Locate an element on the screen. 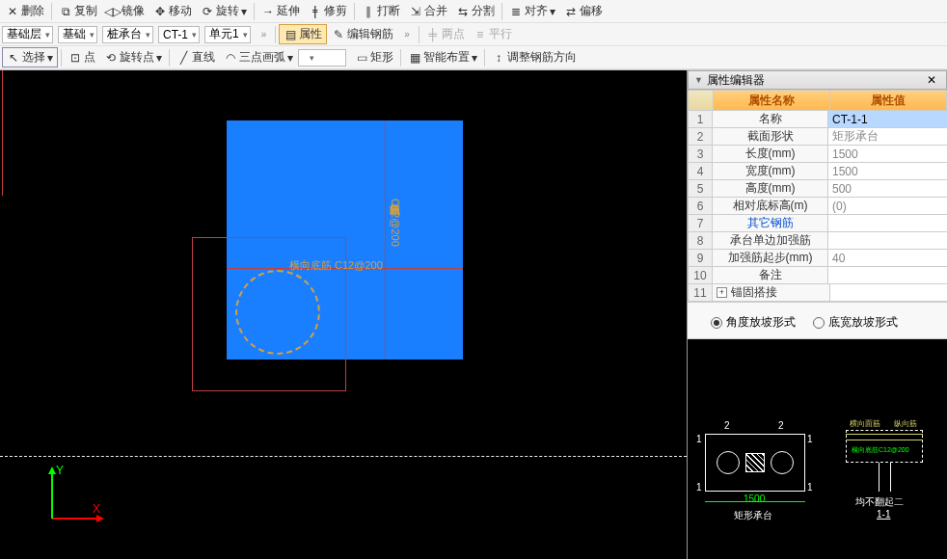 The height and width of the screenshot is (560, 947). row-num: 2 is located at coordinates (700, 137).